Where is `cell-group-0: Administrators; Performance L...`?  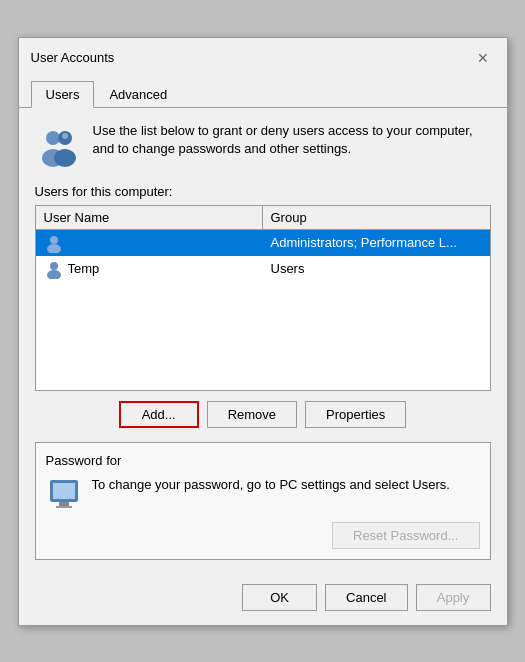 cell-group-0: Administrators; Performance L... is located at coordinates (376, 243).